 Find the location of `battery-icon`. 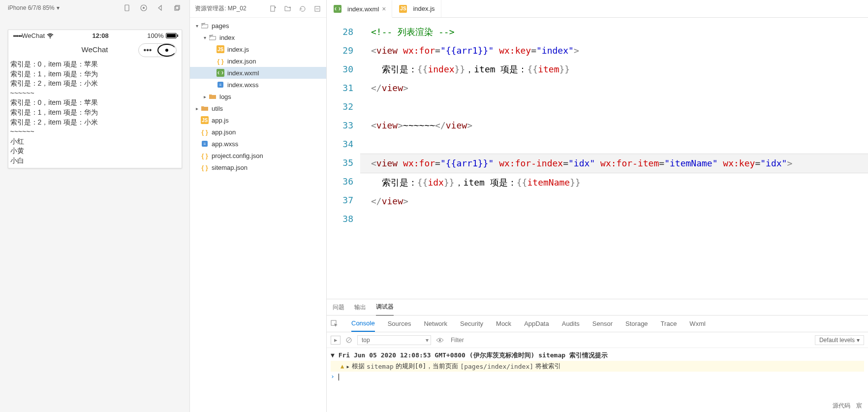

battery-icon is located at coordinates (171, 35).